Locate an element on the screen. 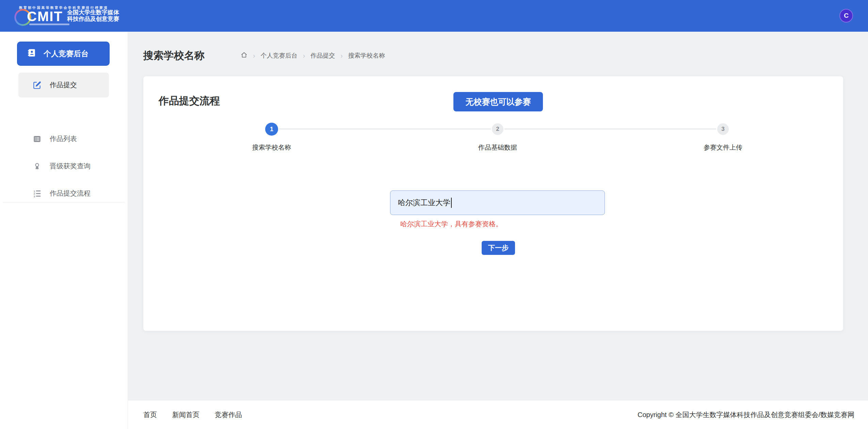 The width and height of the screenshot is (868, 429). footer-links: 首页 新闻首页 竞赛作品 is located at coordinates (193, 415).